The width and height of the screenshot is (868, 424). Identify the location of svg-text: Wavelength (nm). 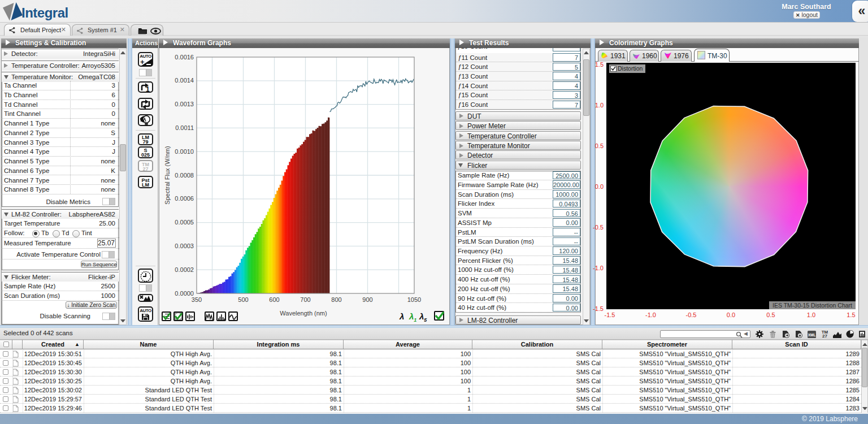
(303, 313).